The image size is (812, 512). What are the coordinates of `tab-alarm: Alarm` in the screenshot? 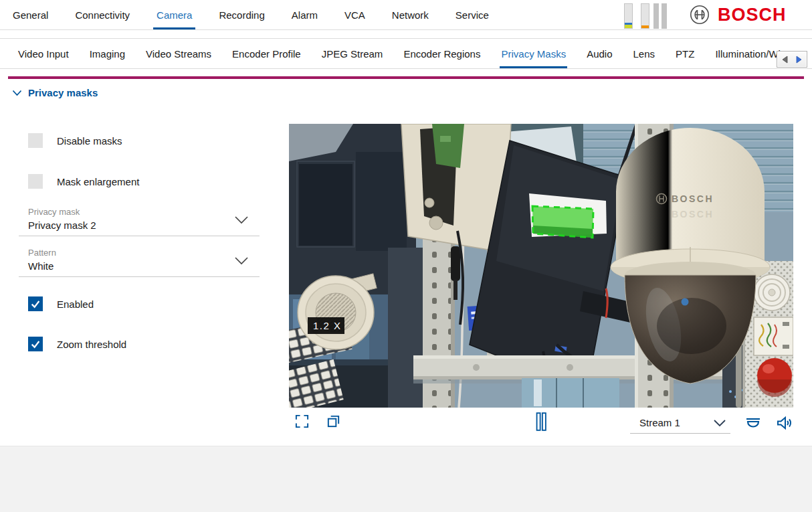 It's located at (305, 15).